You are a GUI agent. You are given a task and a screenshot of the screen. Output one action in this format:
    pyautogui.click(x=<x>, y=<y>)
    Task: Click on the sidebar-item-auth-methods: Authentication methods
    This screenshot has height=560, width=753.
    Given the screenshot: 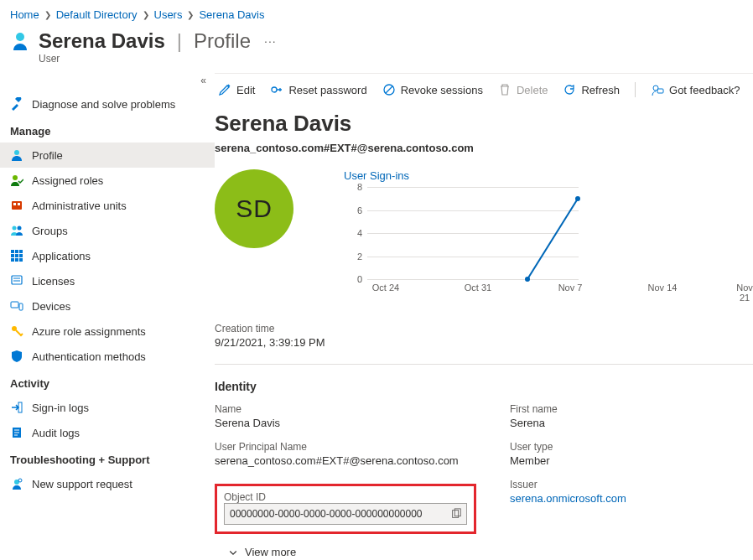 What is the action you would take?
    pyautogui.click(x=107, y=356)
    